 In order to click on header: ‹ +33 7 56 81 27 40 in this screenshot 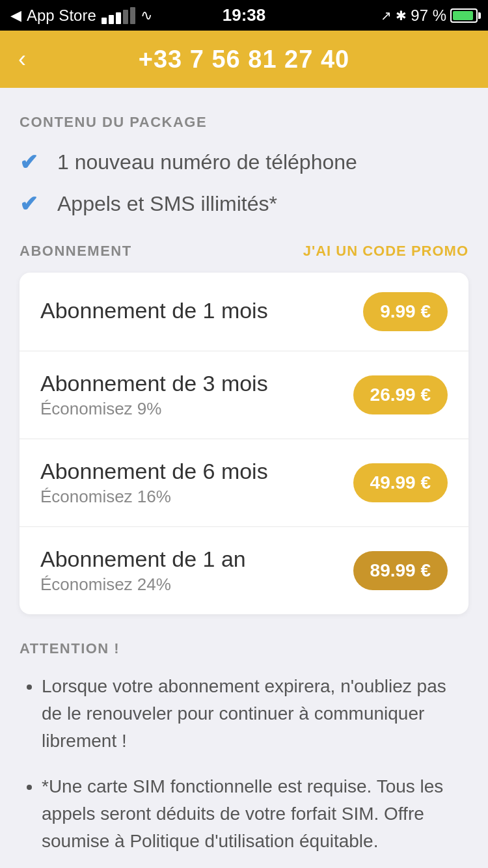, I will do `click(244, 59)`.